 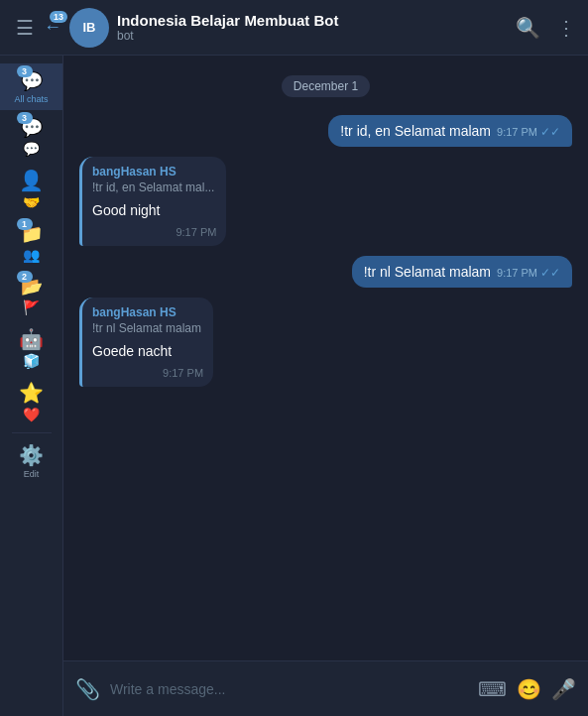 What do you see at coordinates (32, 137) in the screenshot?
I see `sidebar-item-chats: 💬 3 💬` at bounding box center [32, 137].